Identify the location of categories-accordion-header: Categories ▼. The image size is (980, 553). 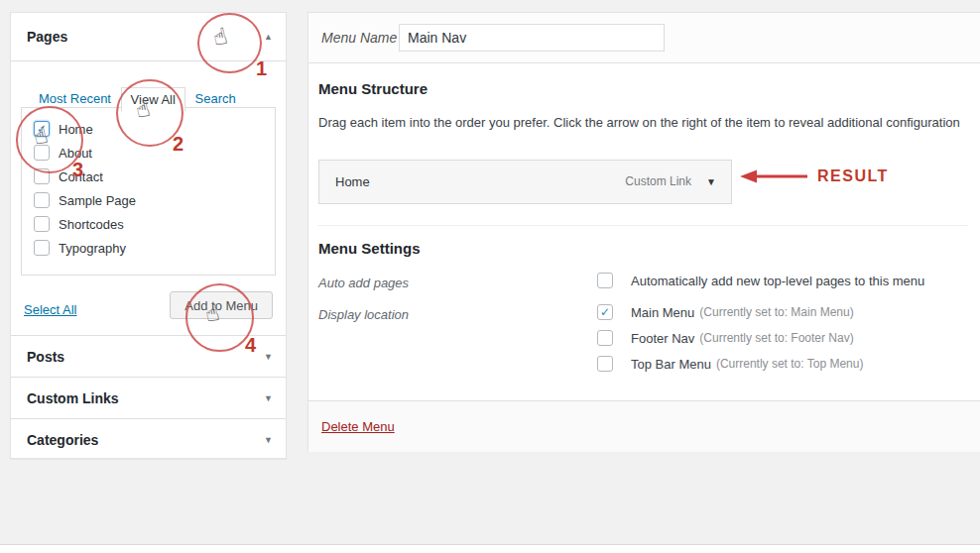
(149, 439).